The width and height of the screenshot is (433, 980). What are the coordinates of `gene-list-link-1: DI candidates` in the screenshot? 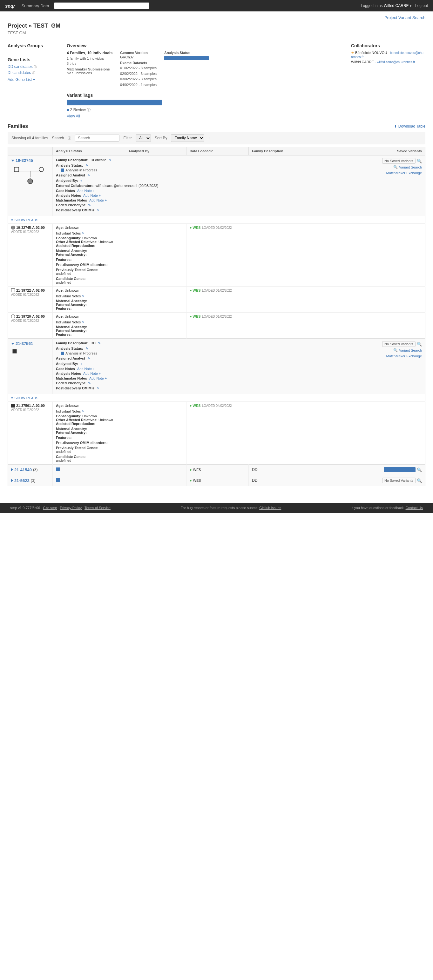 It's located at (19, 73).